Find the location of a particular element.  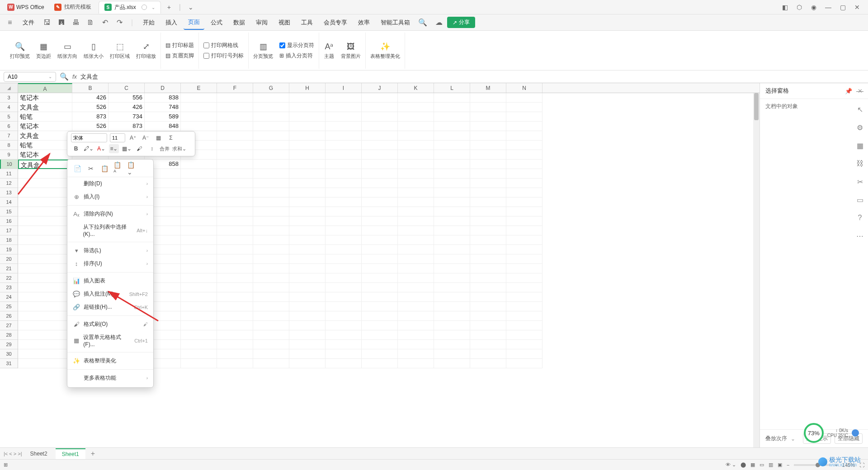

cm-format-cells: ▦设置单元格格式(F)...Ctrl+1 is located at coordinates (110, 341).